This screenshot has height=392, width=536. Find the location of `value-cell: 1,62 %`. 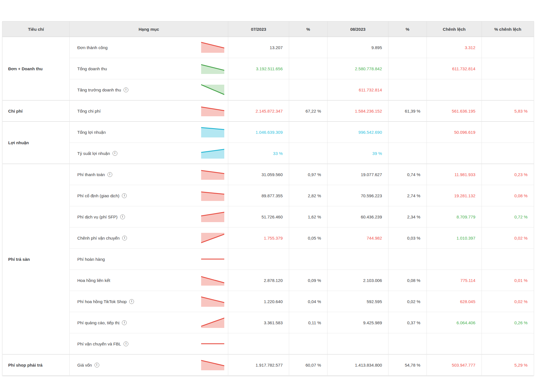

value-cell: 1,62 % is located at coordinates (308, 217).